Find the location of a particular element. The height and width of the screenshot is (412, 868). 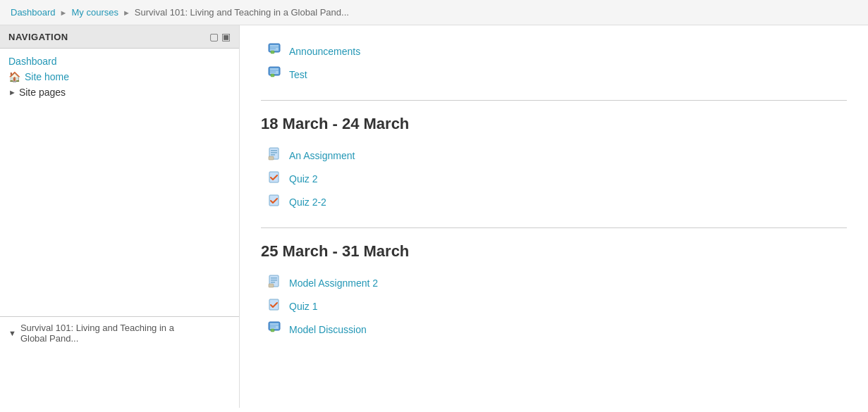

quiz2-2-link: Quiz 2-2 is located at coordinates (307, 202).